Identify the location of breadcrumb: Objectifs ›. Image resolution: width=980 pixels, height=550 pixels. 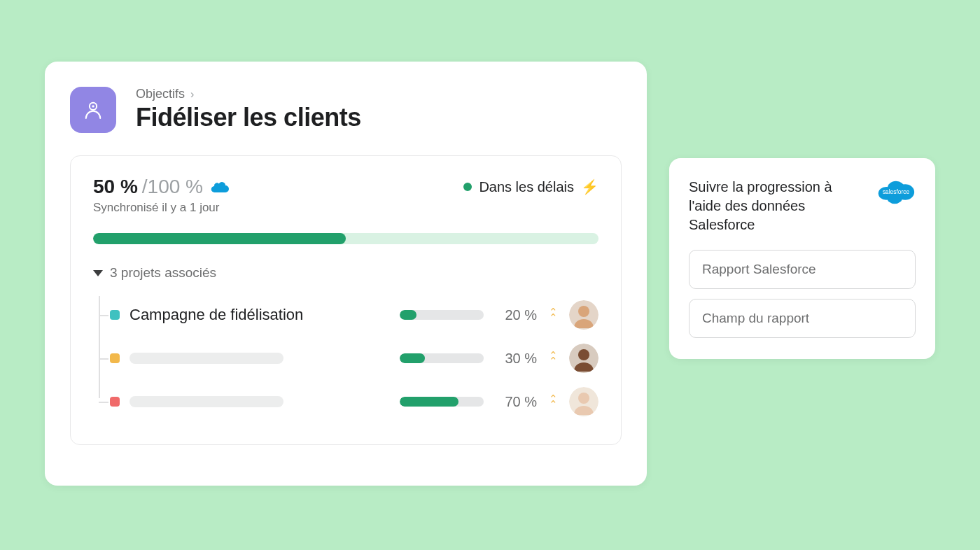
(248, 94).